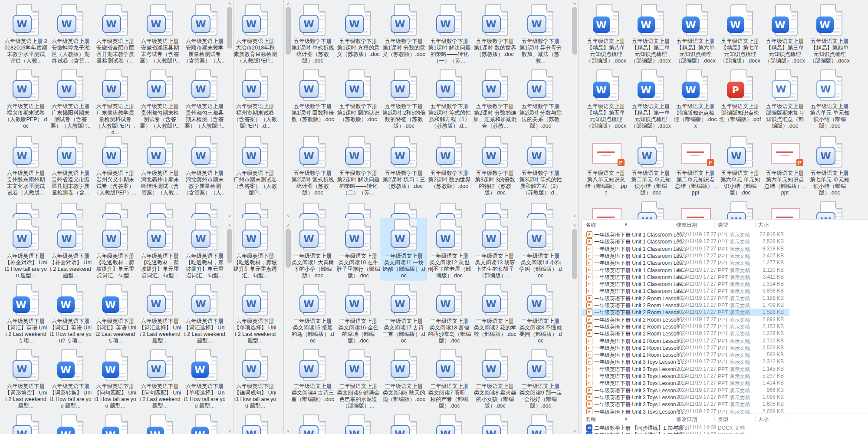  Describe the element at coordinates (312, 250) in the screenshot. I see `file-item: W三年级语文上册 类文阅读1 大青树下的小学（部编版）.doc` at that location.